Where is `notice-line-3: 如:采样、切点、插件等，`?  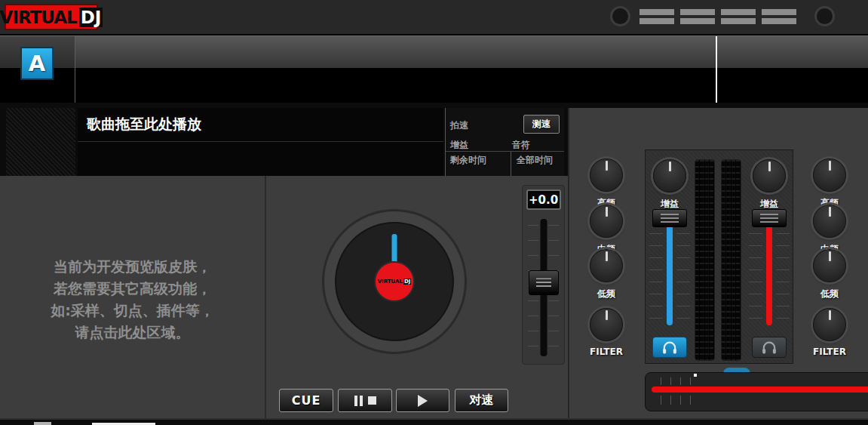 notice-line-3: 如:采样、切点、插件等， is located at coordinates (133, 311).